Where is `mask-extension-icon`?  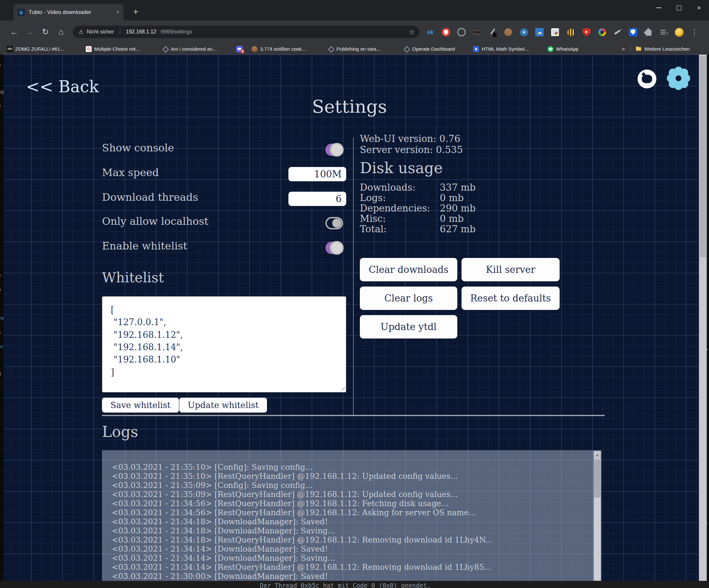
mask-extension-icon is located at coordinates (477, 32).